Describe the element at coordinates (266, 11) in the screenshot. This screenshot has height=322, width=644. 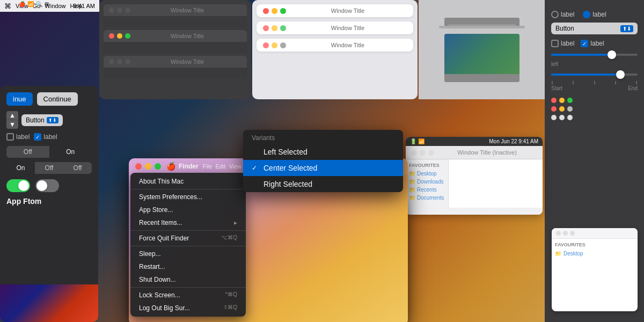
I see `dot-red-lw1` at that location.